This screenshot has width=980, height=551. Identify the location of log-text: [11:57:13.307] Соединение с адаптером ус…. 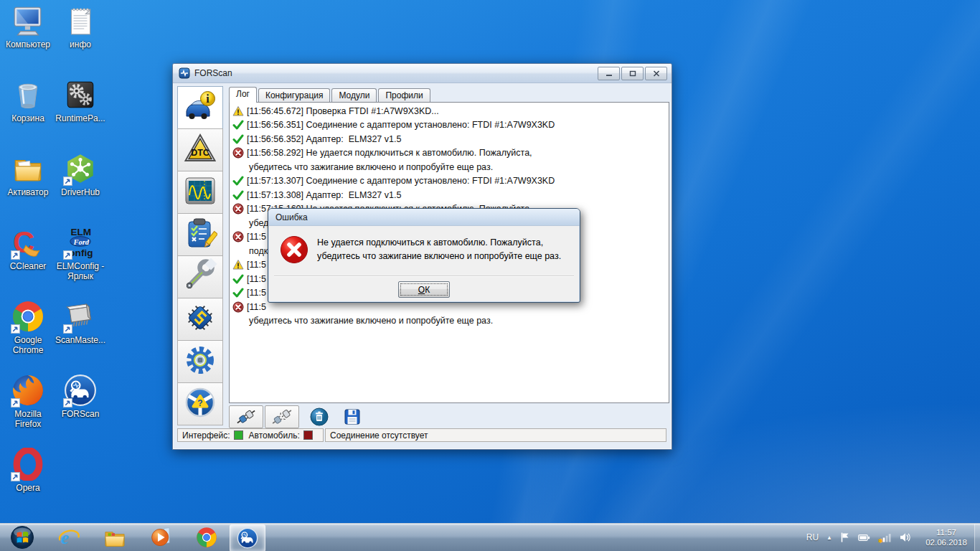
(400, 181).